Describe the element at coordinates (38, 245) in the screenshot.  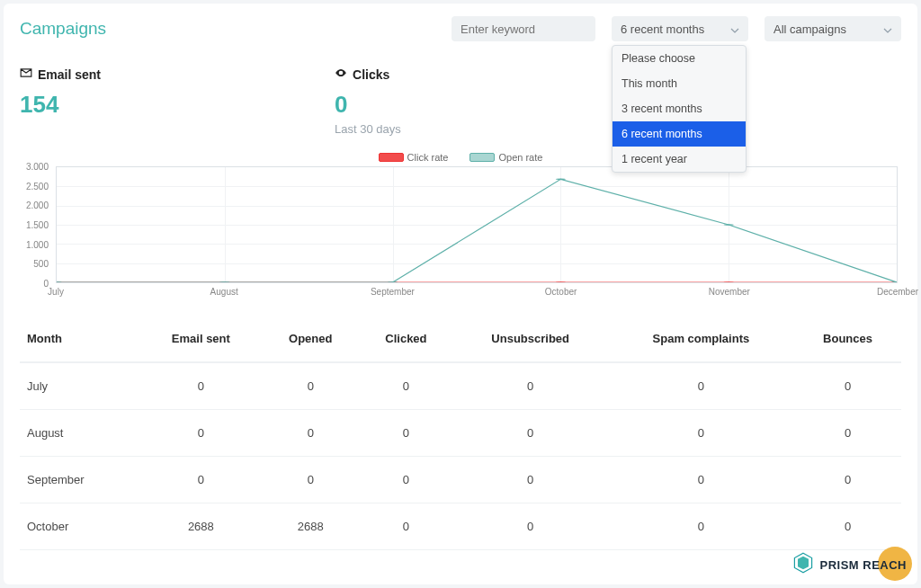
I see `ytick-label: 1.000` at that location.